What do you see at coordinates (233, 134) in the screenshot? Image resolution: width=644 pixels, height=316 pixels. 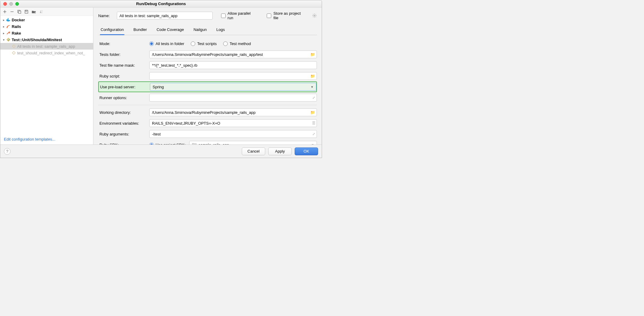 I see `rubyargs-input` at bounding box center [233, 134].